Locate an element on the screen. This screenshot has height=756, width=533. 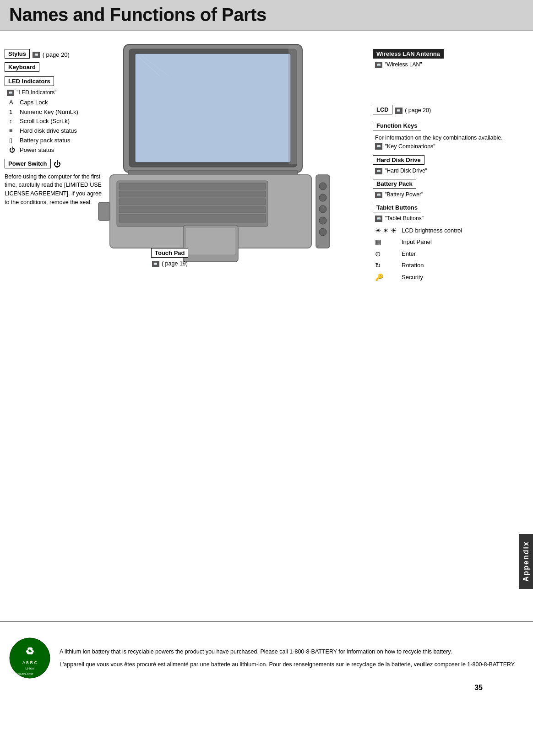
battery-ref-icon: 📖 is located at coordinates (379, 195).